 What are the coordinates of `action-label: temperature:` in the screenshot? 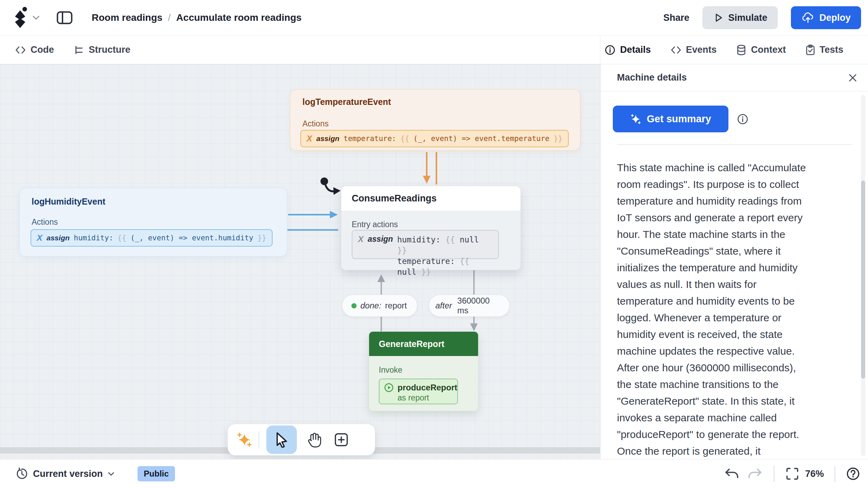 It's located at (370, 139).